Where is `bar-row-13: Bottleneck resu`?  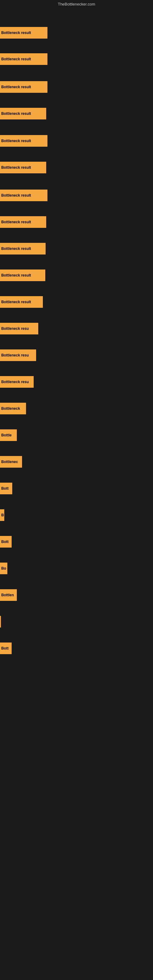
bar-row-13: Bottleneck resu is located at coordinates (76, 355).